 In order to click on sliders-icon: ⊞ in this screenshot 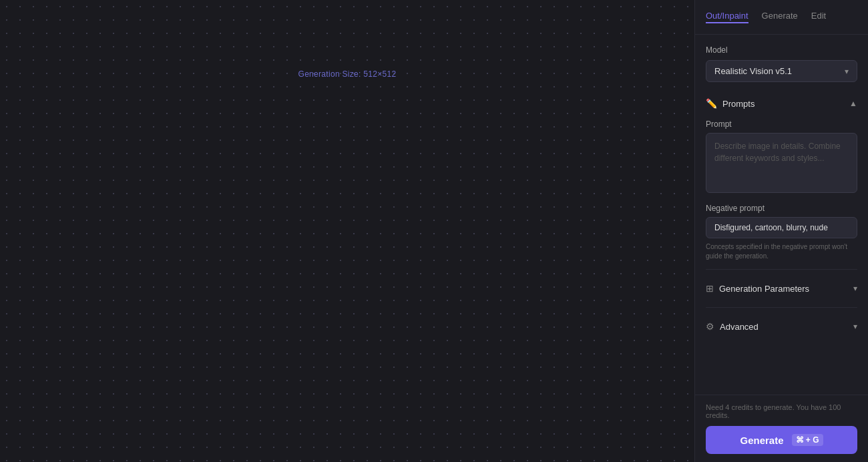, I will do `click(710, 288)`.